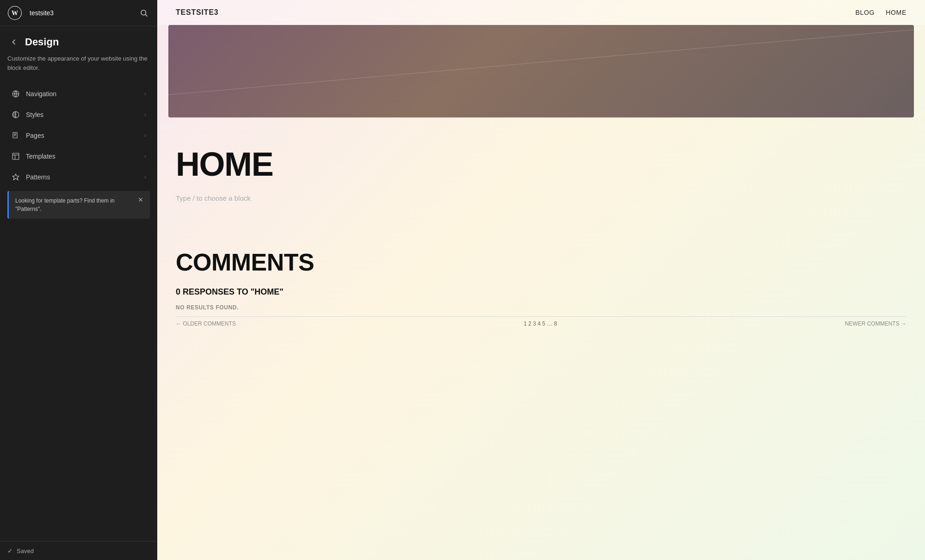 The height and width of the screenshot is (560, 925). What do you see at coordinates (540, 324) in the screenshot?
I see `pagination-numbers: 1 2 3 4 5 … 8` at bounding box center [540, 324].